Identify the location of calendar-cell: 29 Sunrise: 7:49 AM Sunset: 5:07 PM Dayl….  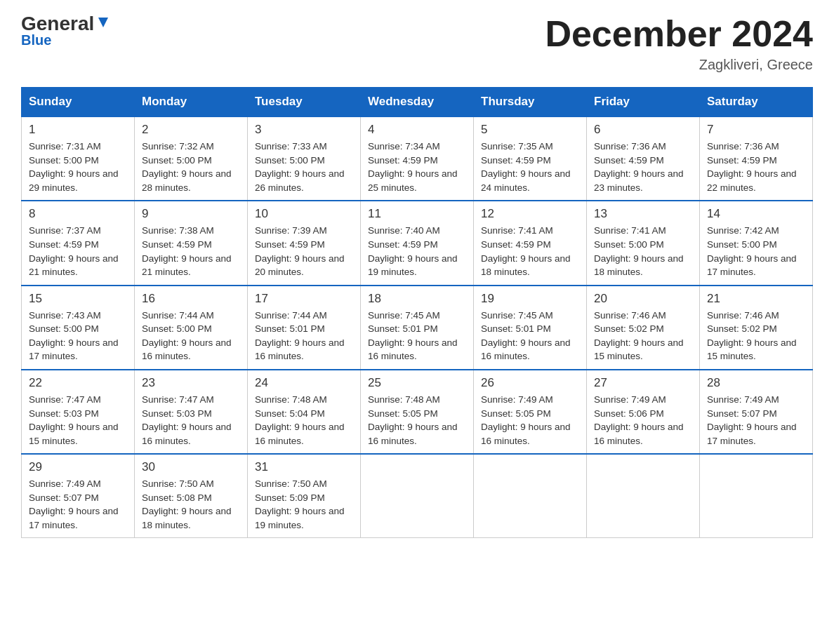
(79, 496).